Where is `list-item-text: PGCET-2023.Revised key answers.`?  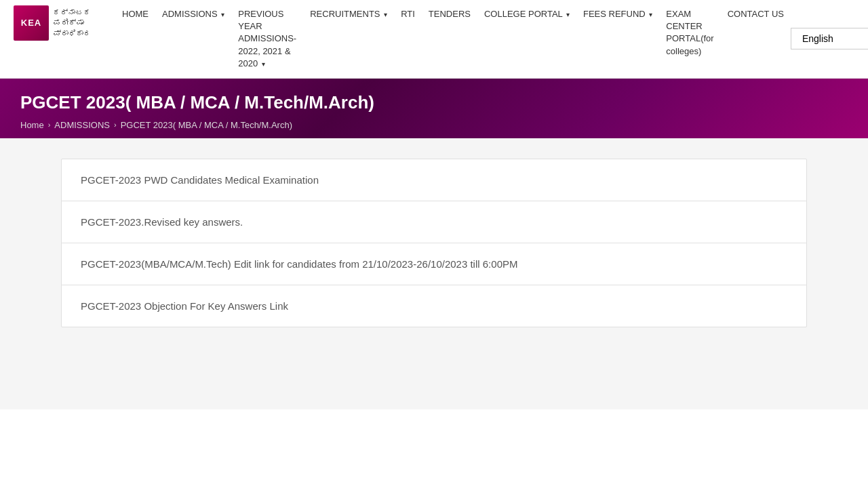
list-item-text: PGCET-2023.Revised key answers. is located at coordinates (161, 222).